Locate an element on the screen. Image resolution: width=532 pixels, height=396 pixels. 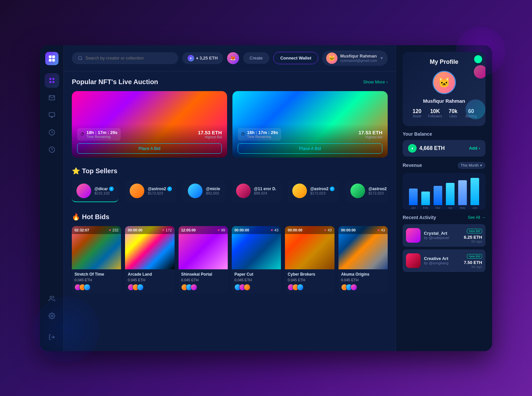
revenue-section: Revenue This Month ▾ is located at coordinates (444, 186).